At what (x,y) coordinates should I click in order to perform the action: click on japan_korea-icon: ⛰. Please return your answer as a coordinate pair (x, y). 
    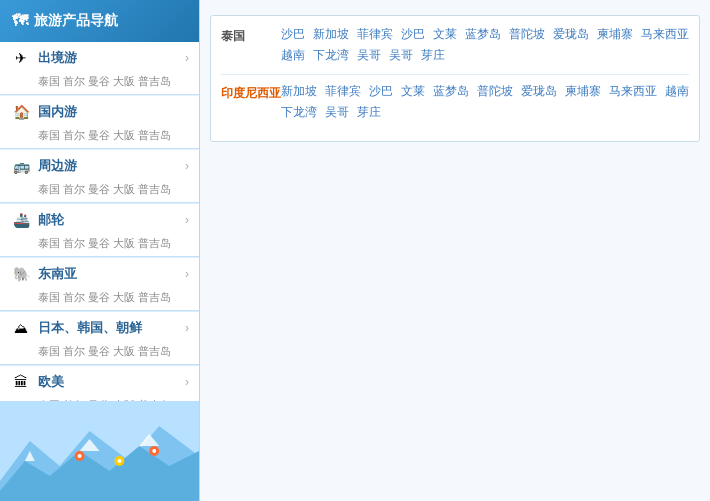
    Looking at the image, I should click on (21, 328).